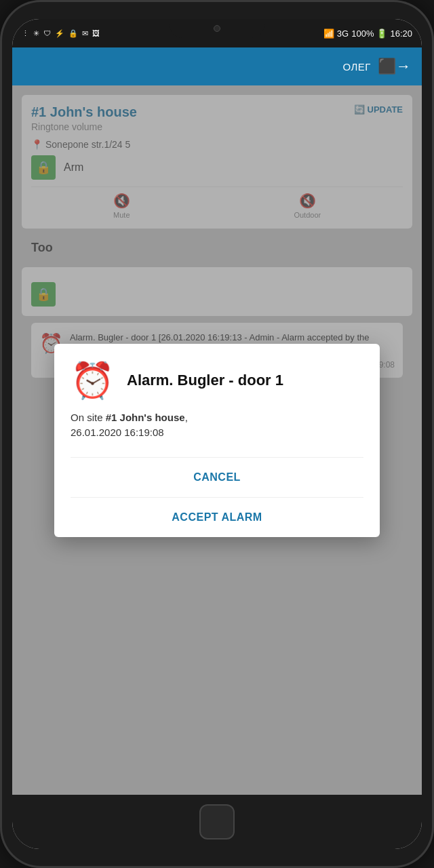 Image resolution: width=434 pixels, height=868 pixels. What do you see at coordinates (145, 418) in the screenshot?
I see `body-site-name: #1 John's house` at bounding box center [145, 418].